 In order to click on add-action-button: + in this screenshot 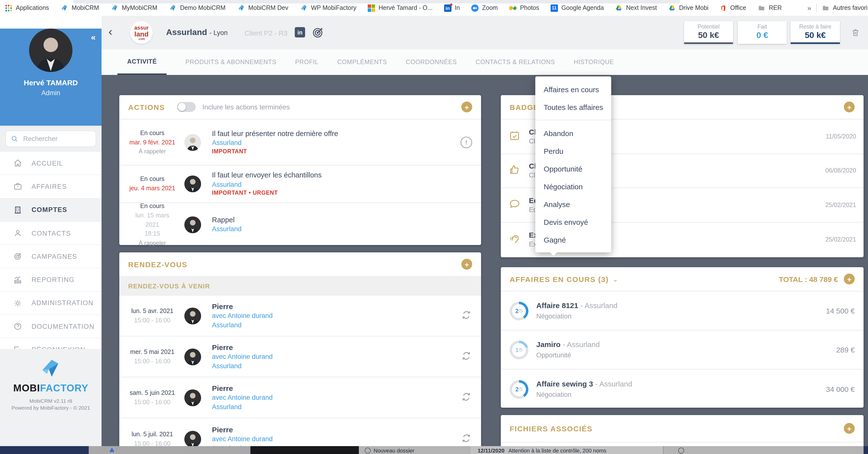, I will do `click(467, 107)`.